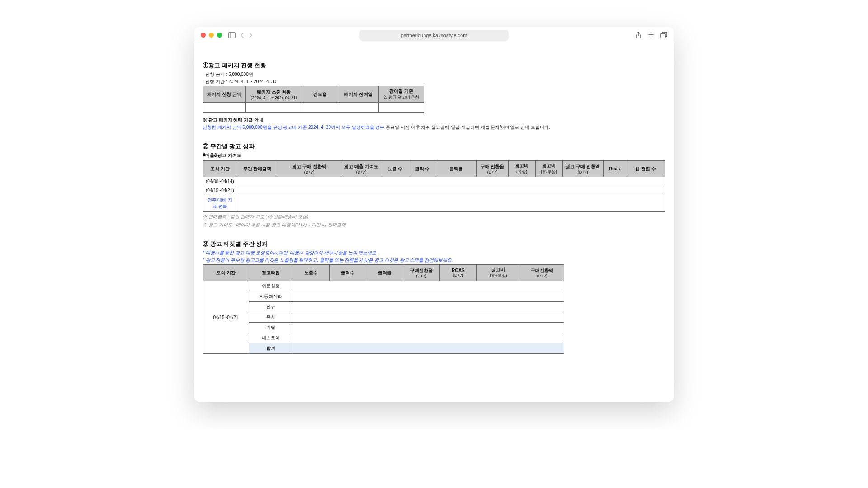 The image size is (868, 488). I want to click on table-row: (04/15~04/21), so click(434, 191).